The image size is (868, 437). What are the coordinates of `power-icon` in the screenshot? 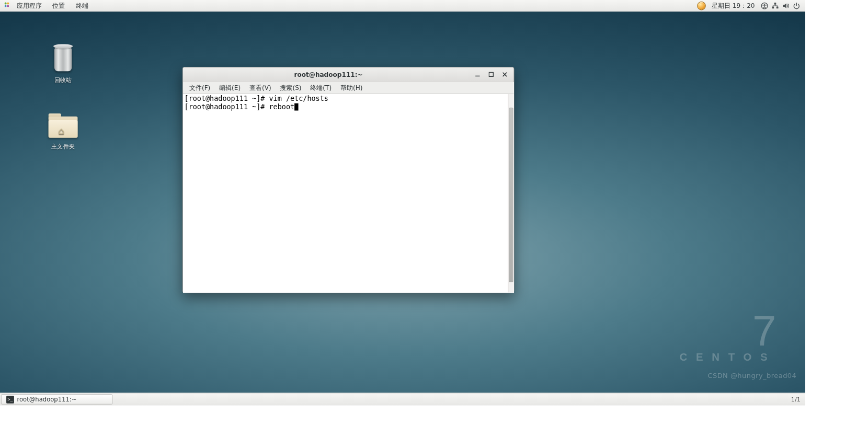 It's located at (797, 5).